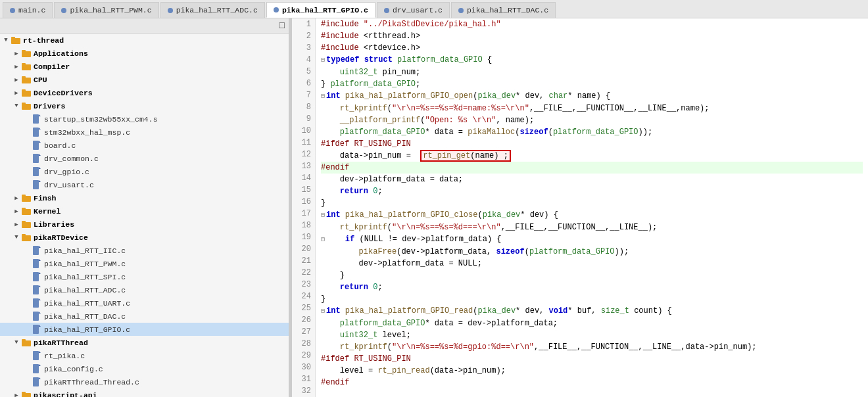  Describe the element at coordinates (145, 250) in the screenshot. I see `tree-item-pika_hal_RTT_IIC: pika_hal_RTT_IIC.c` at that location.